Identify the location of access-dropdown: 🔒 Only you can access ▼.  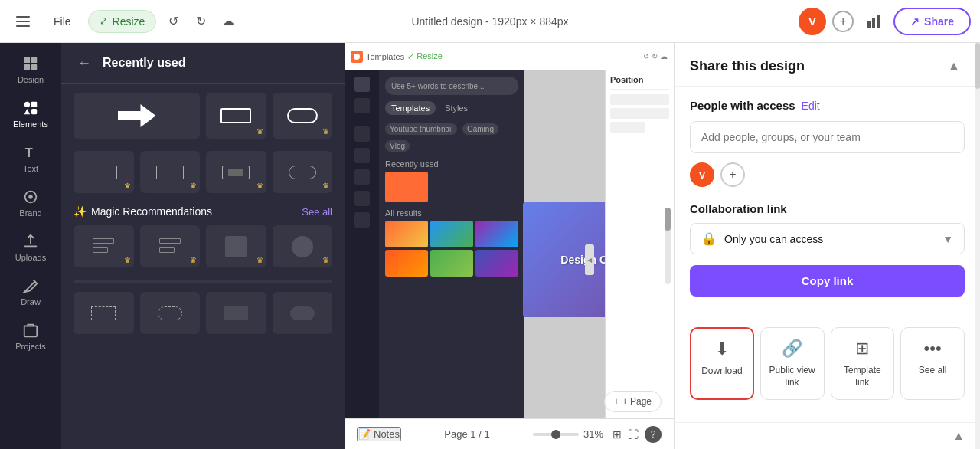
(827, 239).